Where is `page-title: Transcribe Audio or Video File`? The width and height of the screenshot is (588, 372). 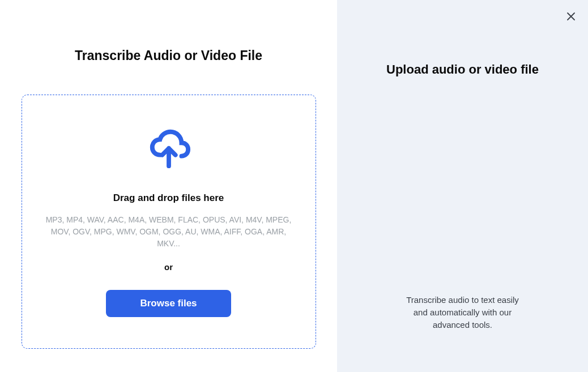 page-title: Transcribe Audio or Video File is located at coordinates (169, 55).